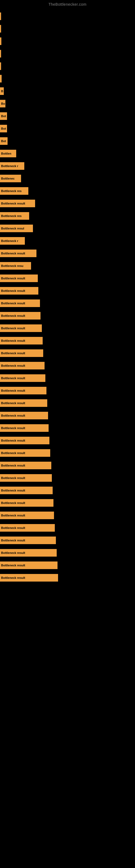 The height and width of the screenshot is (868, 135). I want to click on bar-label-33: Bottleneck result, so click(13, 428).